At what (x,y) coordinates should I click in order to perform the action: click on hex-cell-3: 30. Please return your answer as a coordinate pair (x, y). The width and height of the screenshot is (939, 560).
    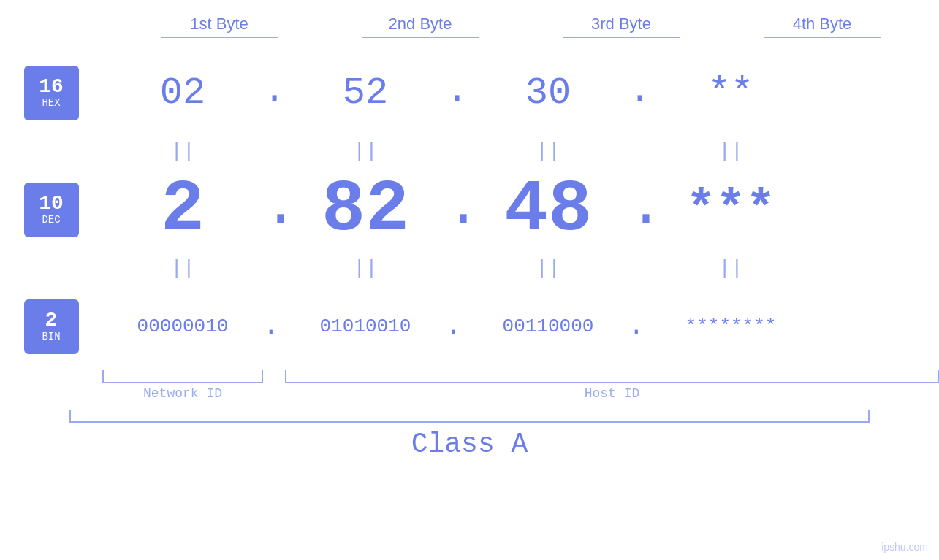
    Looking at the image, I should click on (548, 93).